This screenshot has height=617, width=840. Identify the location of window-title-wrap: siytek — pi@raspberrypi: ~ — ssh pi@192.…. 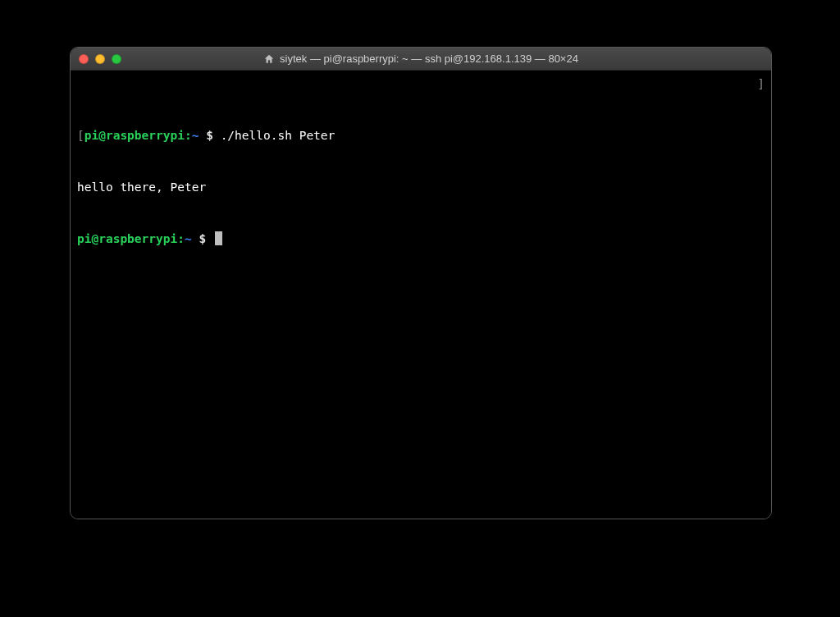
(421, 59).